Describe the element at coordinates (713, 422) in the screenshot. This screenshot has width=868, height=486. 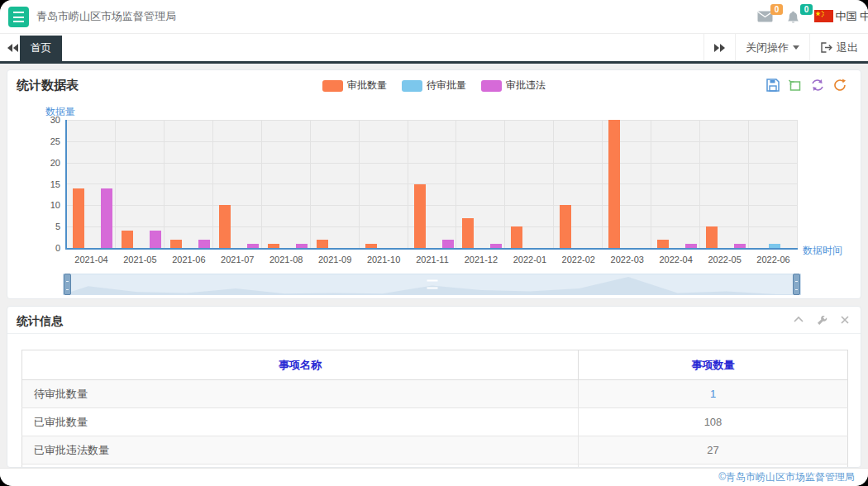
I see `item-count-cell: 108` at that location.